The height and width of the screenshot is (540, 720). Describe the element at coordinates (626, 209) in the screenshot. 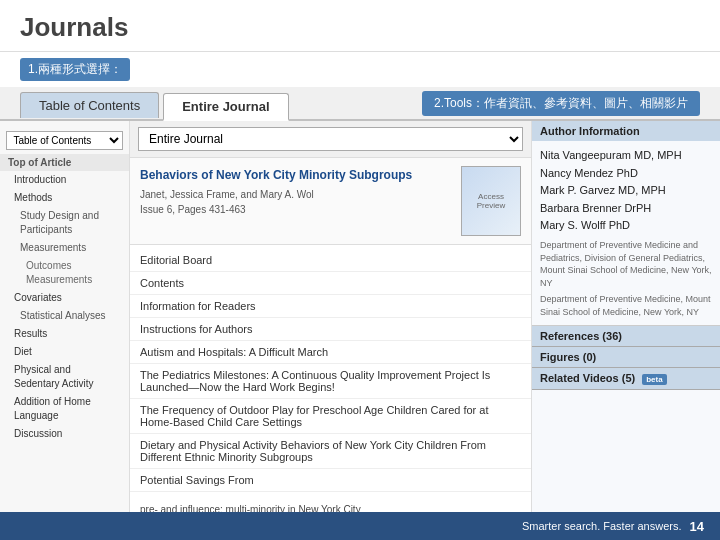

I see `author-name: Barbara Brenner DrPH` at that location.